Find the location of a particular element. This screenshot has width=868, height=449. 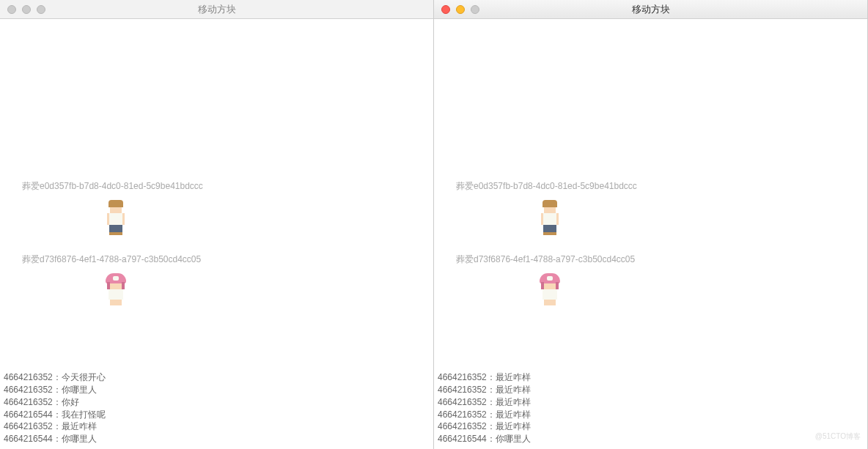

chat-line: 4664216352：你好 is located at coordinates (54, 403).